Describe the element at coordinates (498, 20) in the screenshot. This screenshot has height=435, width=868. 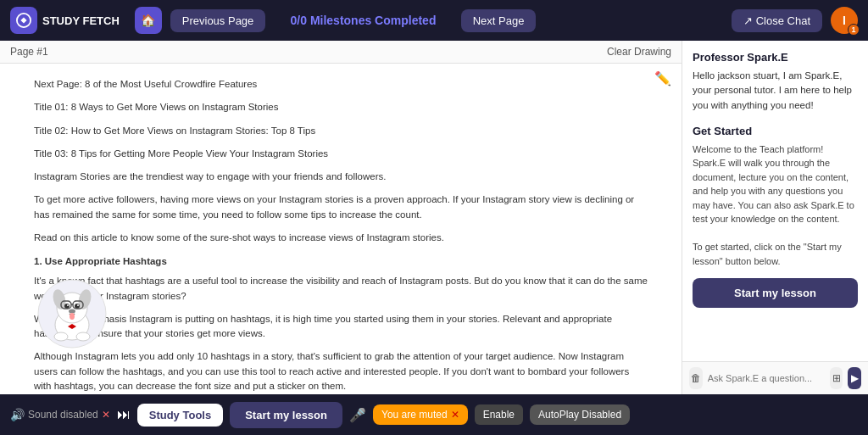
I see `next-page-button: Next Page` at that location.